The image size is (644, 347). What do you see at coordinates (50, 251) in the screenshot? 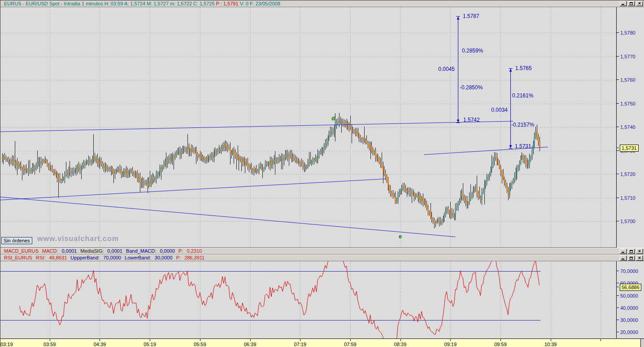
I see `macd-label: MACD:` at bounding box center [50, 251].